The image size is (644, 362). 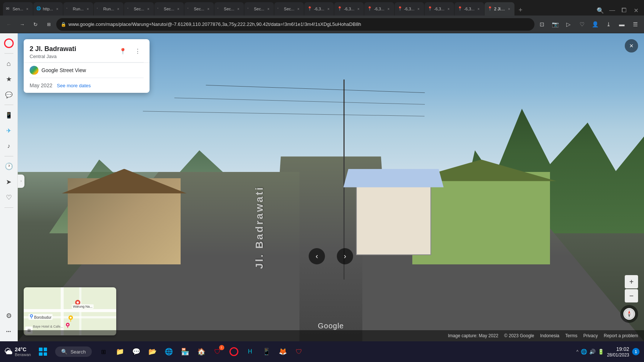 What do you see at coordinates (43, 352) in the screenshot?
I see `start-button` at bounding box center [43, 352].